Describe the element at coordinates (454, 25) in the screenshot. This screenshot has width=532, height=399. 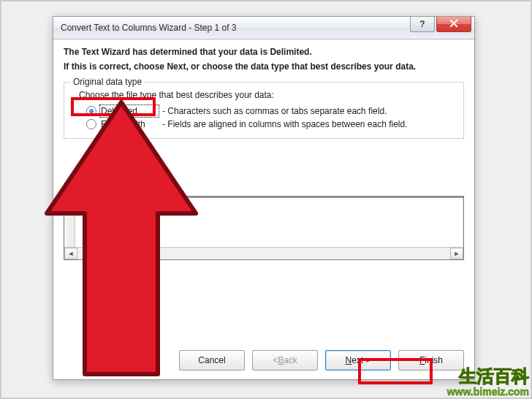
I see `close-icon` at that location.